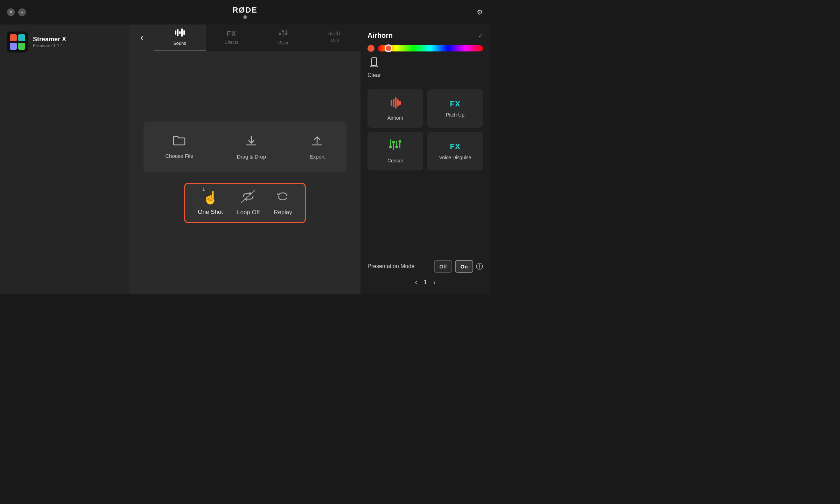  What do you see at coordinates (396, 118) in the screenshot?
I see `airhorn-name: Airhorn` at bounding box center [396, 118].